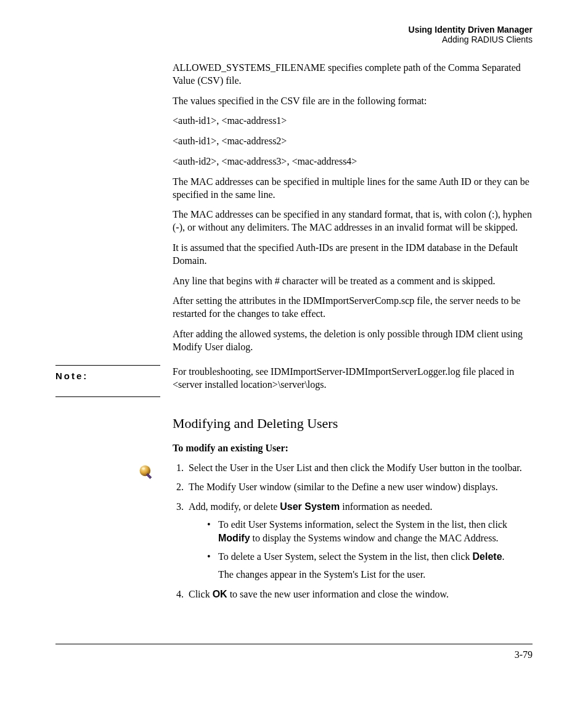  What do you see at coordinates (309, 507) in the screenshot?
I see `bold-term: User System` at bounding box center [309, 507].